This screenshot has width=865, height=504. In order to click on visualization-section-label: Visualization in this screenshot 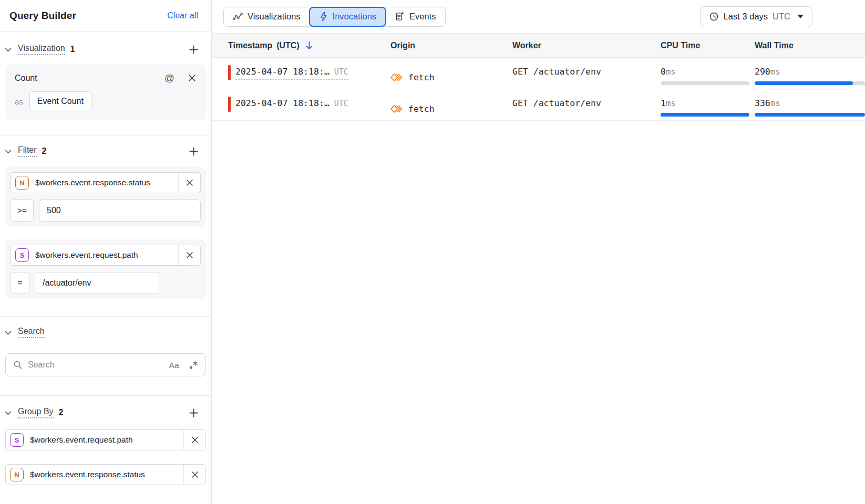, I will do `click(42, 49)`.